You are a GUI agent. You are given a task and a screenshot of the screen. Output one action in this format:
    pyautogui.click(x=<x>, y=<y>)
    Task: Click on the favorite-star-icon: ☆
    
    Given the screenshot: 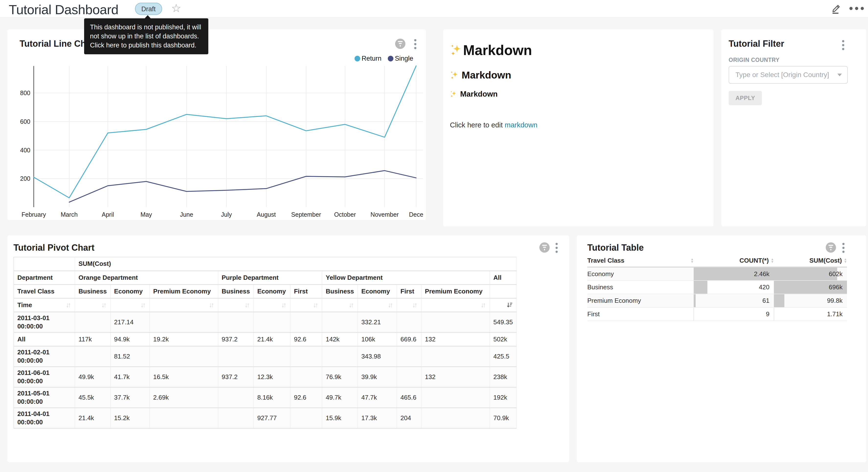 What is the action you would take?
    pyautogui.click(x=176, y=8)
    